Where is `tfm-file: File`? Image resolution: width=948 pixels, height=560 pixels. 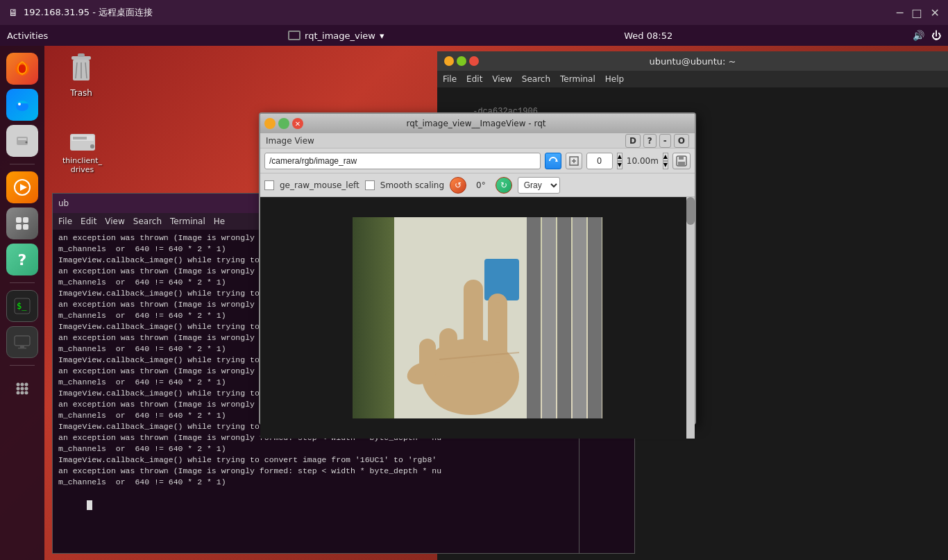 tfm-file: File is located at coordinates (65, 221).